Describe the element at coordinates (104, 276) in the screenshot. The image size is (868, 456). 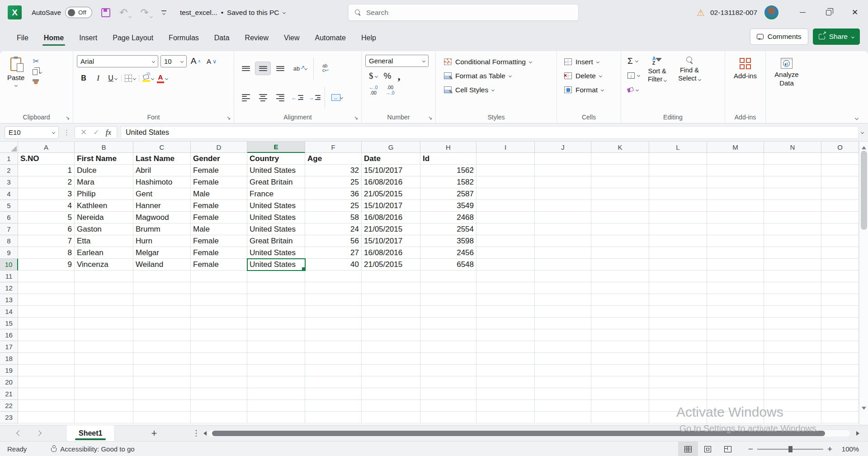
I see `cell-B11` at that location.